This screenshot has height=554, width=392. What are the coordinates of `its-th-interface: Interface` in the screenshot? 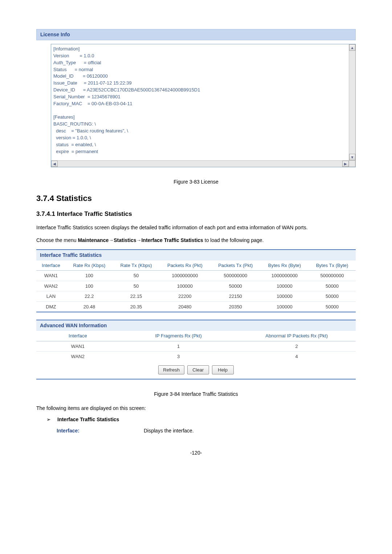 It's located at (51, 266).